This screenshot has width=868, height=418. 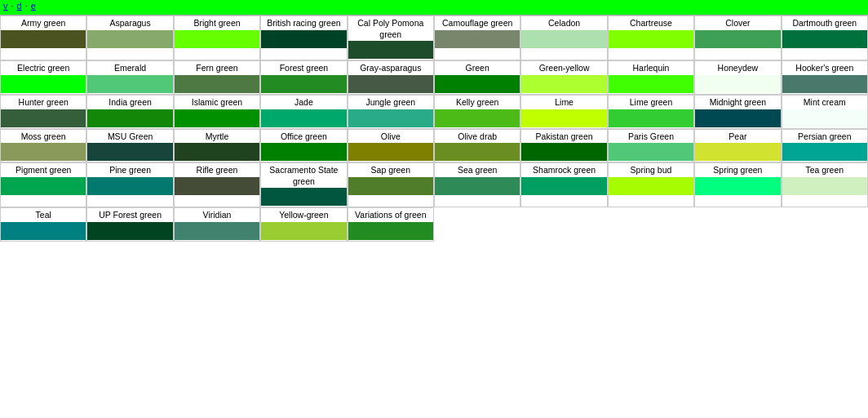 I want to click on color-cell: Clover, so click(x=737, y=38).